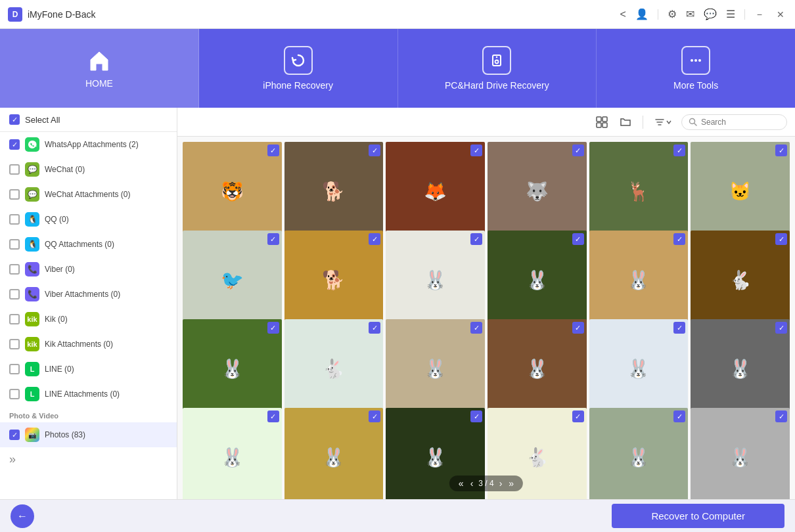  Describe the element at coordinates (740, 192) in the screenshot. I see `photo-cell: 🐱✓` at that location.